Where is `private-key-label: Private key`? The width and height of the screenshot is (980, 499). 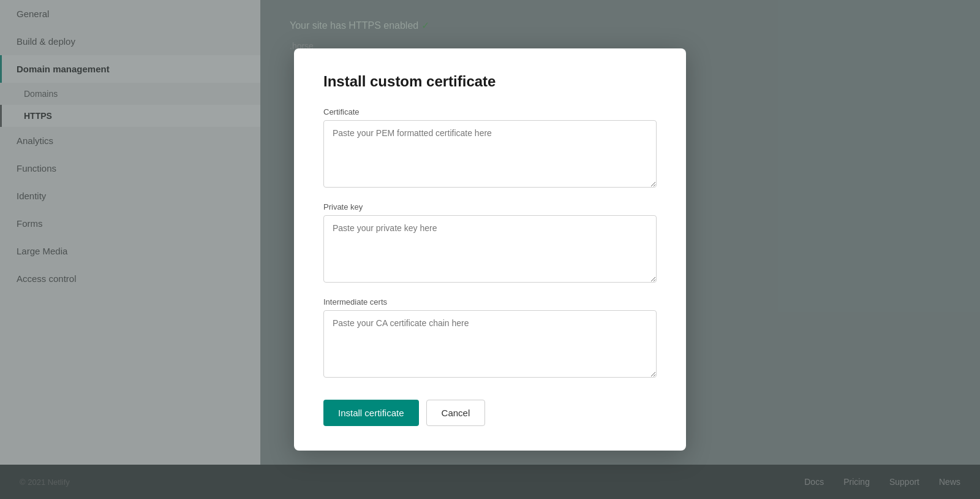 private-key-label: Private key is located at coordinates (490, 207).